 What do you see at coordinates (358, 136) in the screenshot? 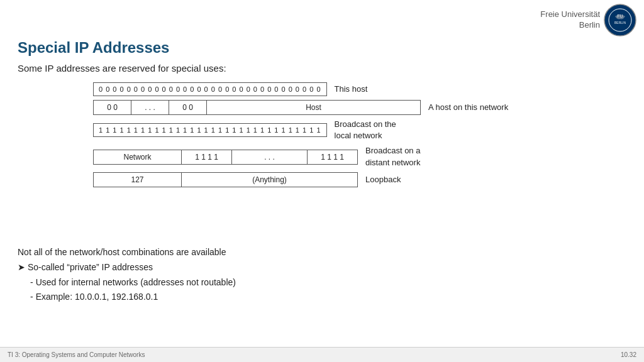
I see `label-all-ones-line2: local network` at bounding box center [358, 136].